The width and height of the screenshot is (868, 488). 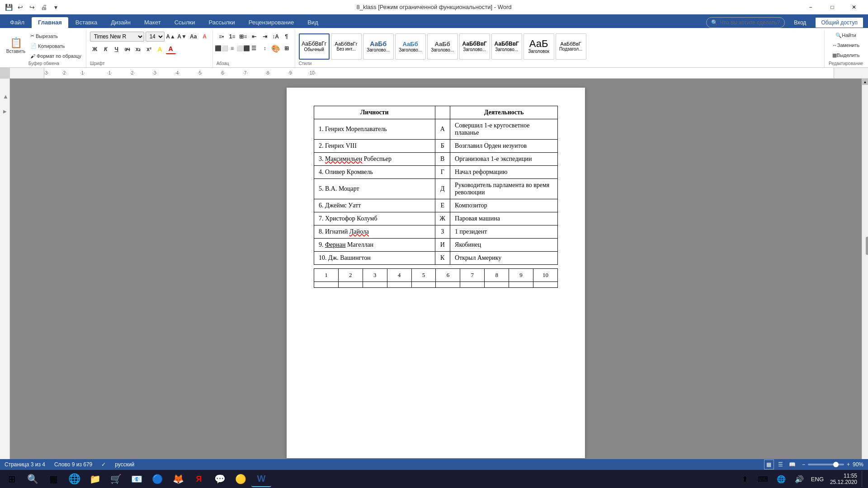 What do you see at coordinates (182, 37) in the screenshot?
I see `font-shrink-button: A▼` at bounding box center [182, 37].